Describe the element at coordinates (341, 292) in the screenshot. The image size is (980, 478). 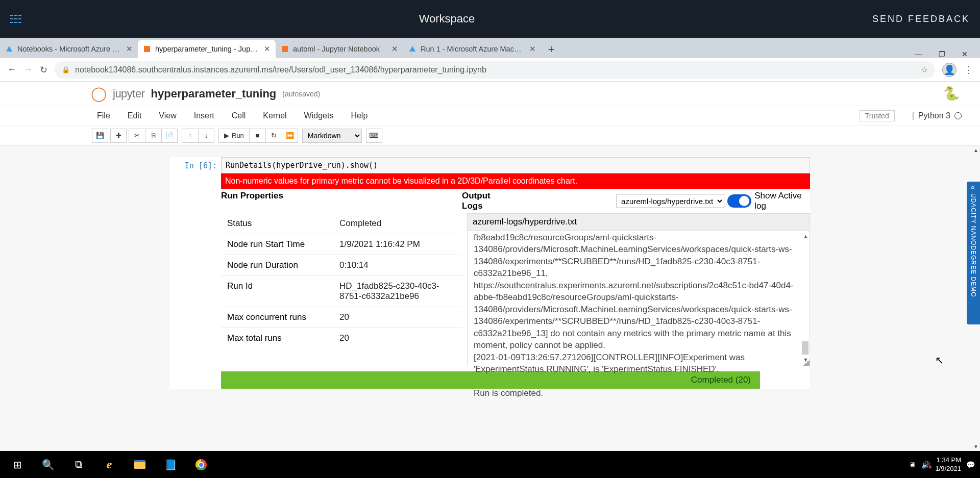
I see `table-row: Run IdHD_1fadb825-c230-40c3-8751-c6332a2…` at that location.